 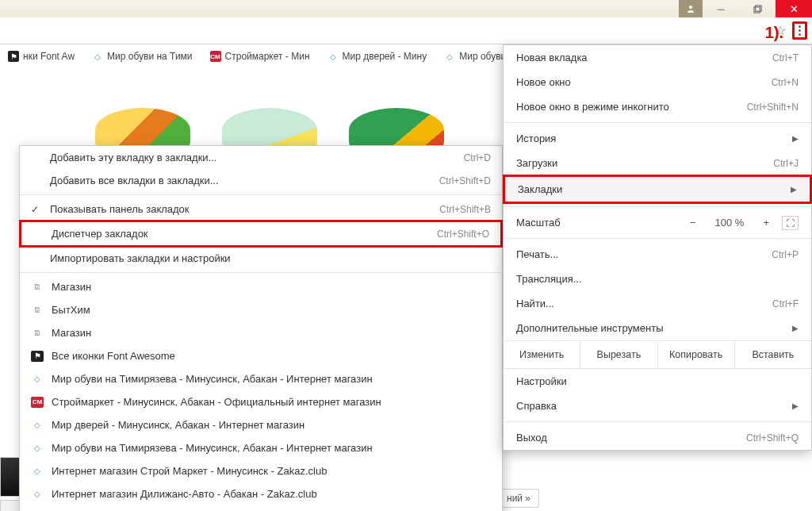 I want to click on submenu-add-this-tab: Добавить эту вкладку в закладки...Ctrl+D, so click(x=261, y=157).